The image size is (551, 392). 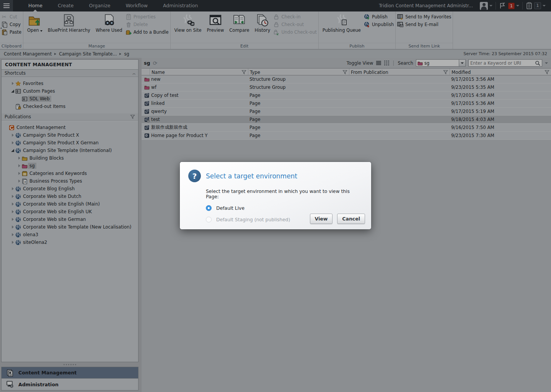 What do you see at coordinates (253, 220) in the screenshot?
I see `radio-label: Default Staging (not published)` at bounding box center [253, 220].